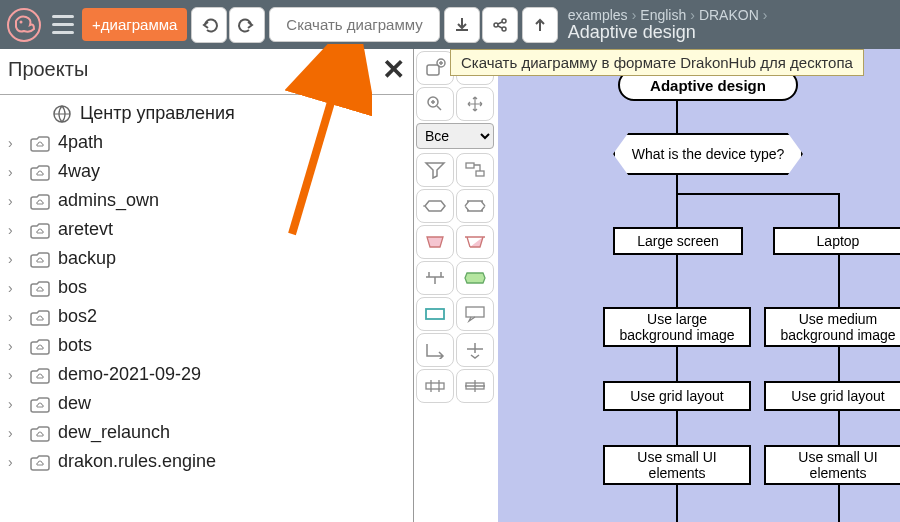 This screenshot has height=522, width=900. What do you see at coordinates (87, 258) in the screenshot?
I see `sidebar-item-label: backup` at bounding box center [87, 258].